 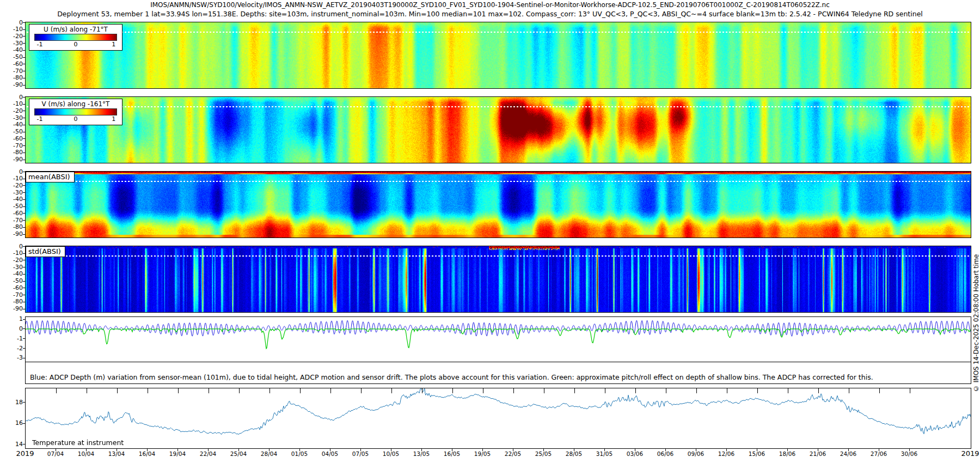 What do you see at coordinates (11, 444) in the screenshot?
I see `y-tick-label: 14` at bounding box center [11, 444].